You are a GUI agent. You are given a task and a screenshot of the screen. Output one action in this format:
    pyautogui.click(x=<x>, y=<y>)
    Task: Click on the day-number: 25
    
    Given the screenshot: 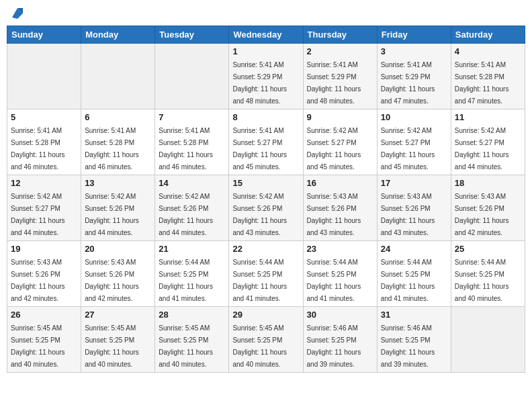 What is the action you would take?
    pyautogui.click(x=488, y=248)
    